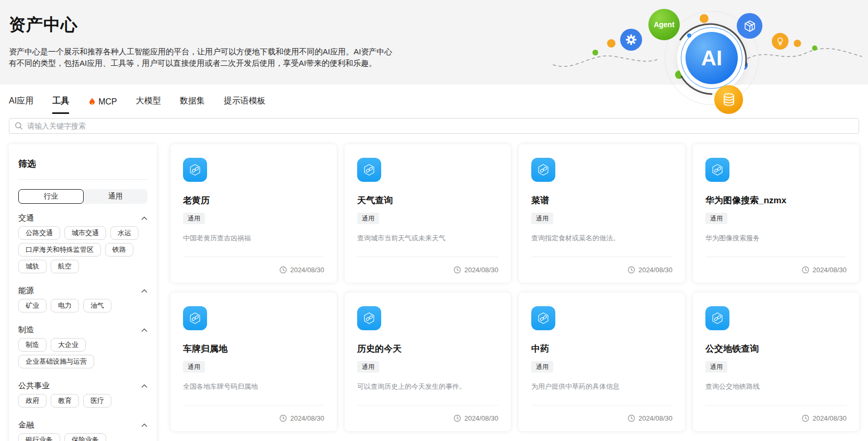 The image size is (868, 441). Describe the element at coordinates (83, 330) in the screenshot. I see `filter-section-manufacturing: 制造` at that location.